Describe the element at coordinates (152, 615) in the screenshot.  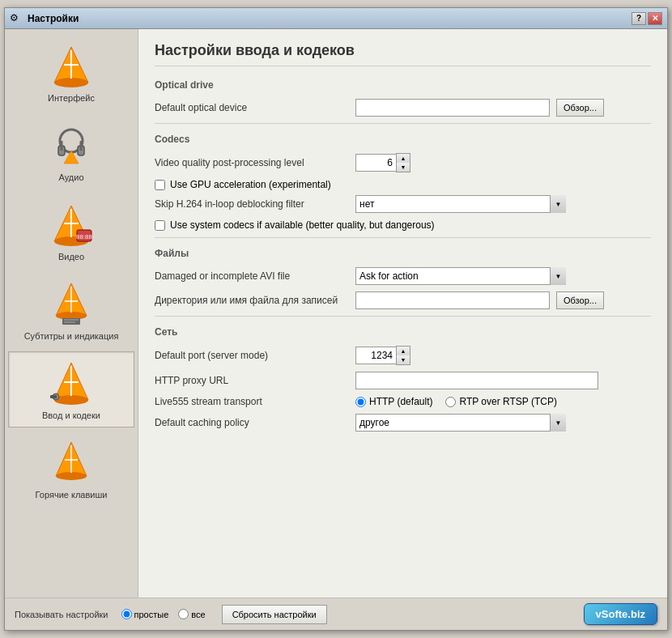
I see `simple-settings-label: простые` at that location.